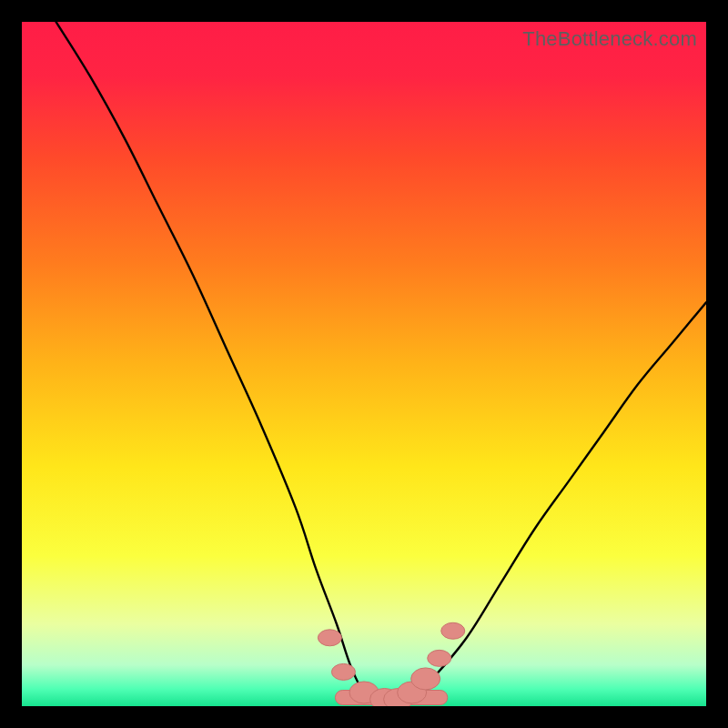 This screenshot has width=728, height=728. I want to click on optimal-range-markers, so click(391, 664).